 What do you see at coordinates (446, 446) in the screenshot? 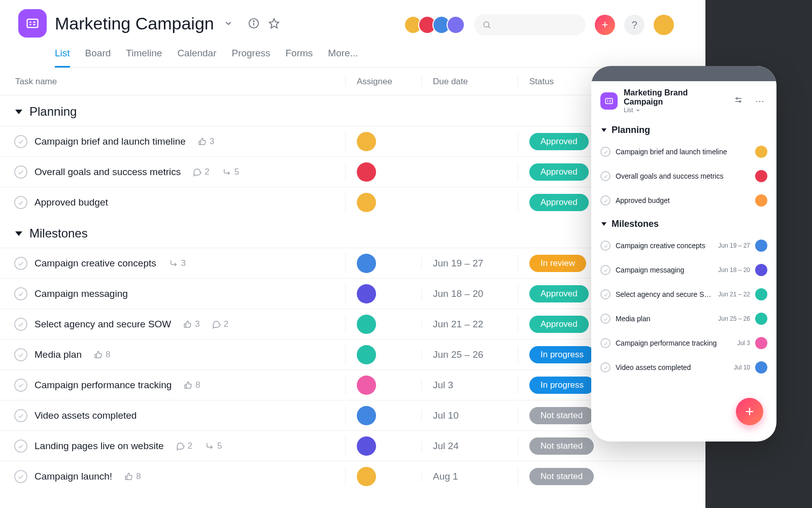
I see `due-date: Jul 24` at bounding box center [446, 446].